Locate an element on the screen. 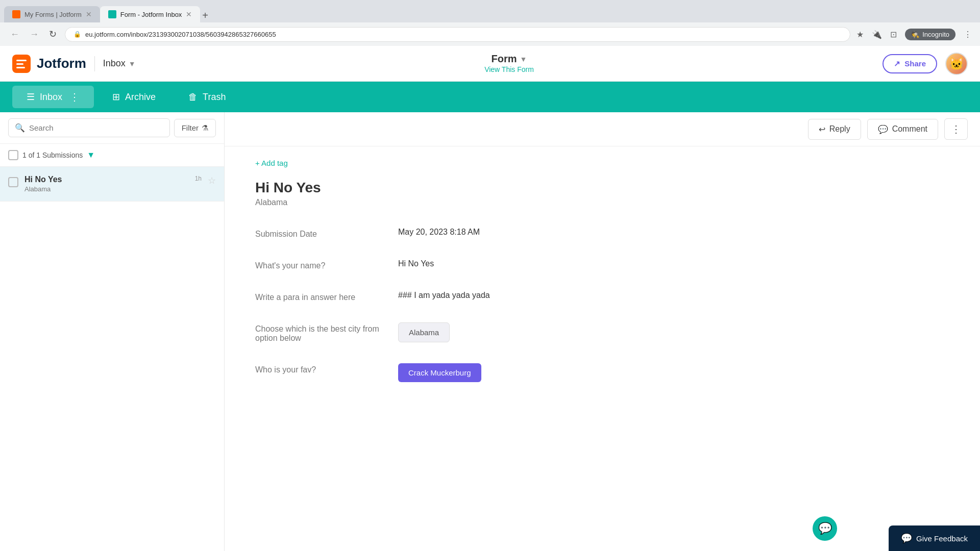 The height and width of the screenshot is (551, 980). tab-inbox-label: Form - Jotform Inbox is located at coordinates (151, 14).